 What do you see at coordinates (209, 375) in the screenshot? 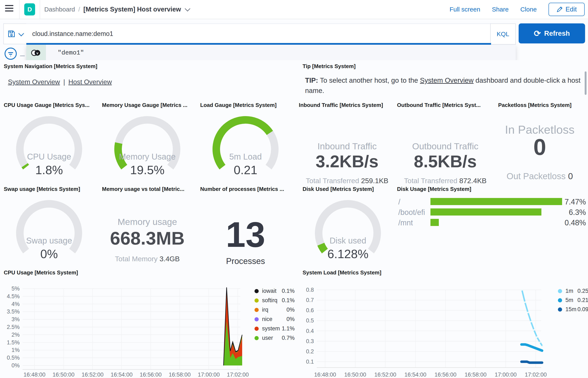
I see `x-axis-tick: 17:00:00` at bounding box center [209, 375].